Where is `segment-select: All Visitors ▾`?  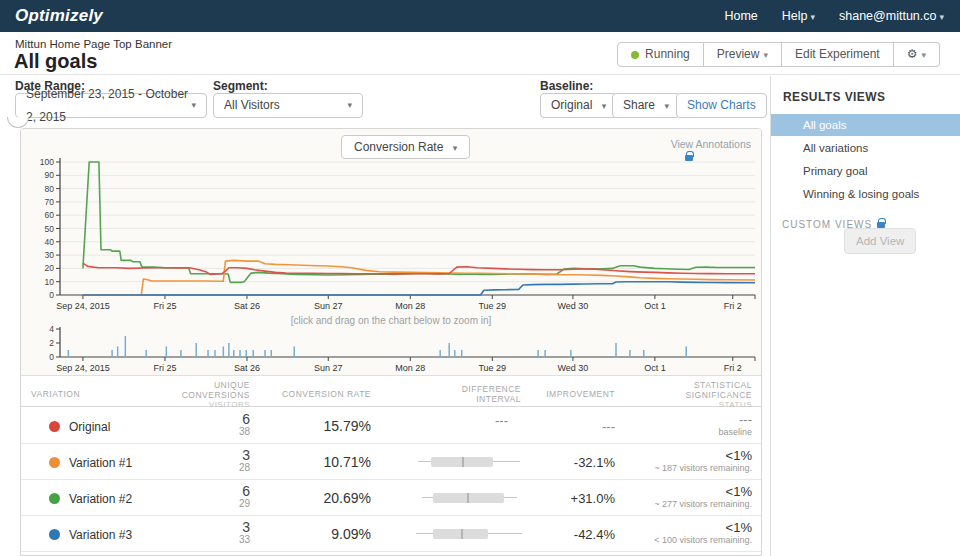
segment-select: All Visitors ▾ is located at coordinates (288, 106).